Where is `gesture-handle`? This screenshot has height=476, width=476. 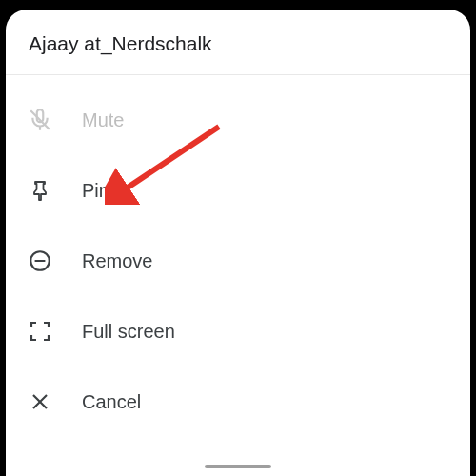 gesture-handle is located at coordinates (238, 466).